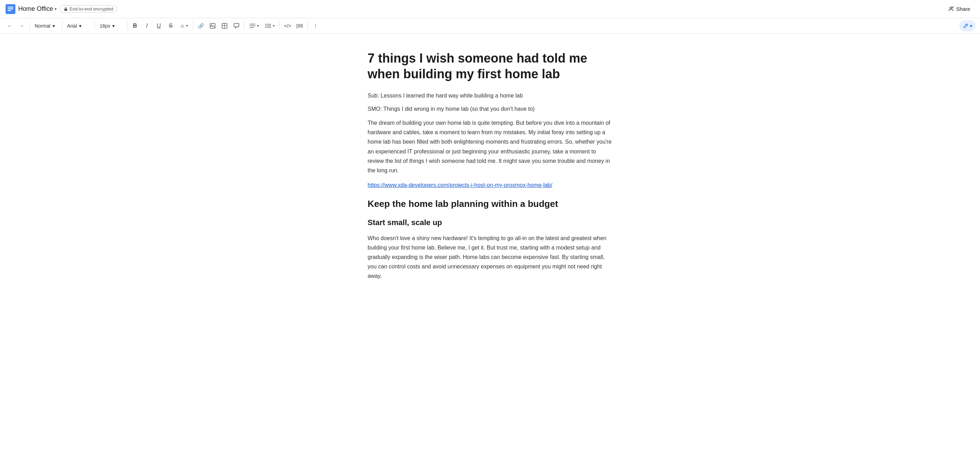 The width and height of the screenshot is (980, 476). I want to click on section-1-body: Who doesn't love a shiny new hardware! I…, so click(490, 257).